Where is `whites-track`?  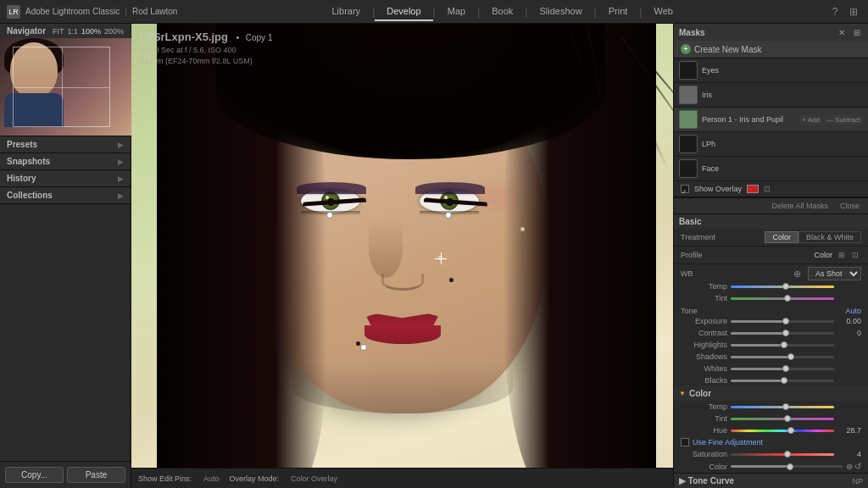 whites-track is located at coordinates (782, 369).